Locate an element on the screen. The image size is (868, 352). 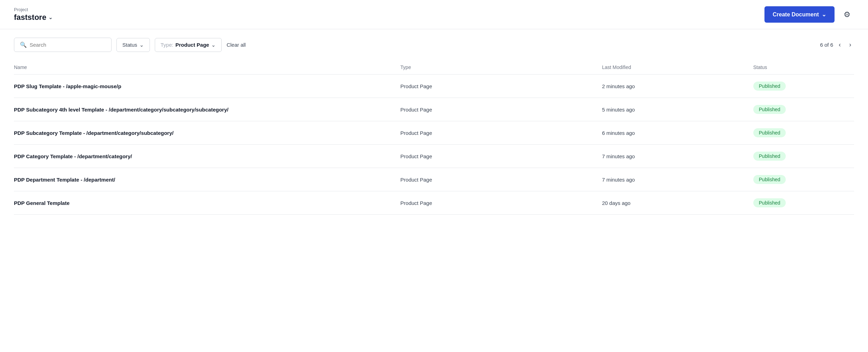
search-box: 🔍 is located at coordinates (63, 45).